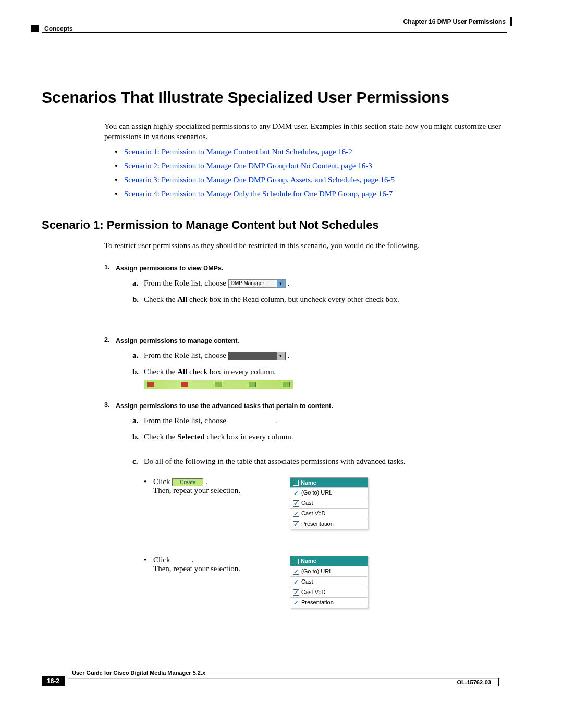 This screenshot has height=728, width=563. What do you see at coordinates (35, 29) in the screenshot?
I see `header-marker-icon` at bounding box center [35, 29].